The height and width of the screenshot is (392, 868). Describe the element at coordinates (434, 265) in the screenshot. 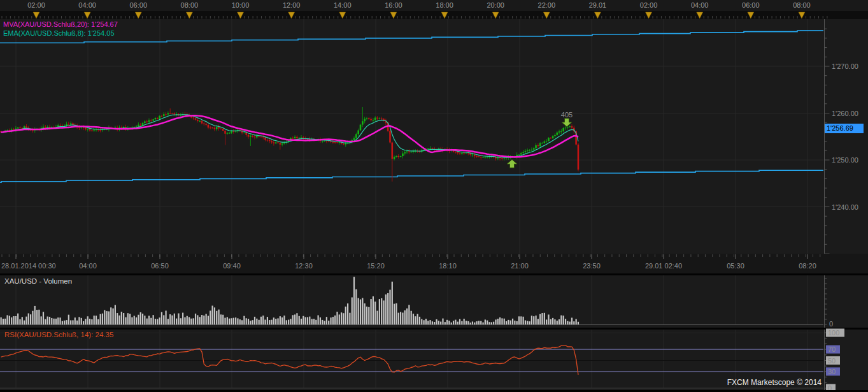

I see `date-axis: 28.01.2014 00:3004:0006:5009:4012:3015:2…` at that location.